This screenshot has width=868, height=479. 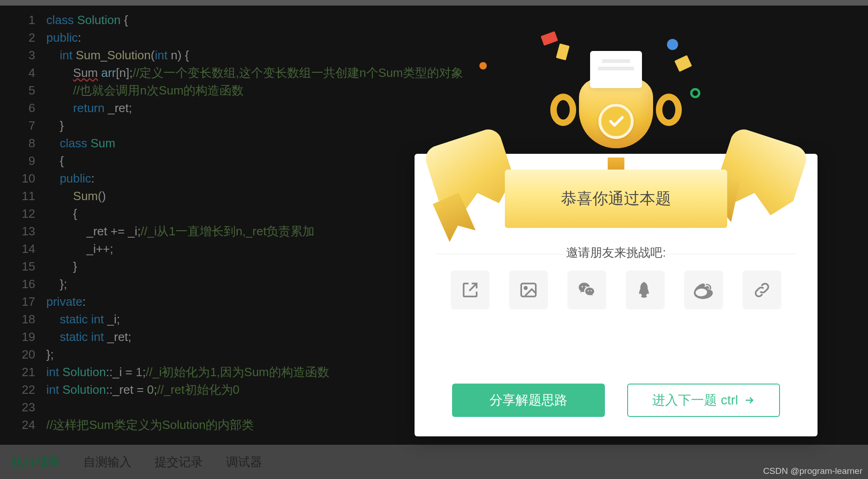 What do you see at coordinates (762, 290) in the screenshot?
I see `share-link-icon` at bounding box center [762, 290].